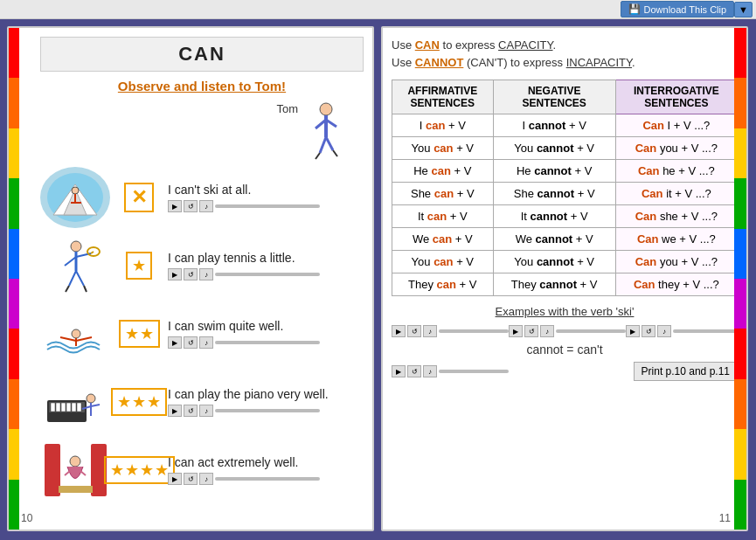 Image resolution: width=756 pixels, height=540 pixels. Describe the element at coordinates (633, 331) in the screenshot. I see `ex-play-3: ▶` at that location.